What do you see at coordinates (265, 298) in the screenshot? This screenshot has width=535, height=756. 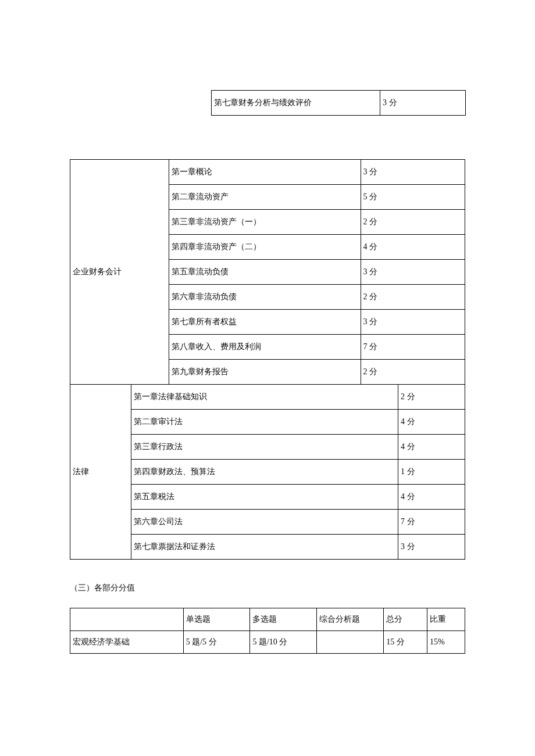 I see `chapter-cell: 第六章非流动负债` at bounding box center [265, 298].